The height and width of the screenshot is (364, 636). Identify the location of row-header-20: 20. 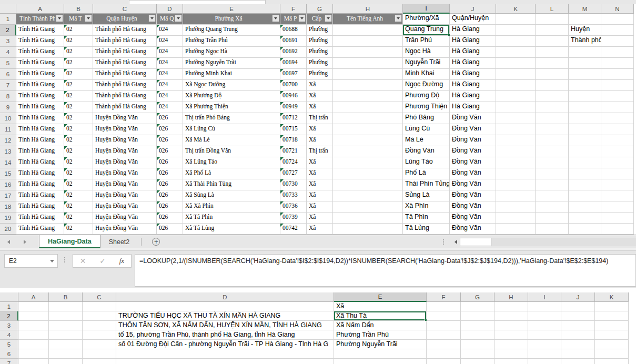
(8, 229).